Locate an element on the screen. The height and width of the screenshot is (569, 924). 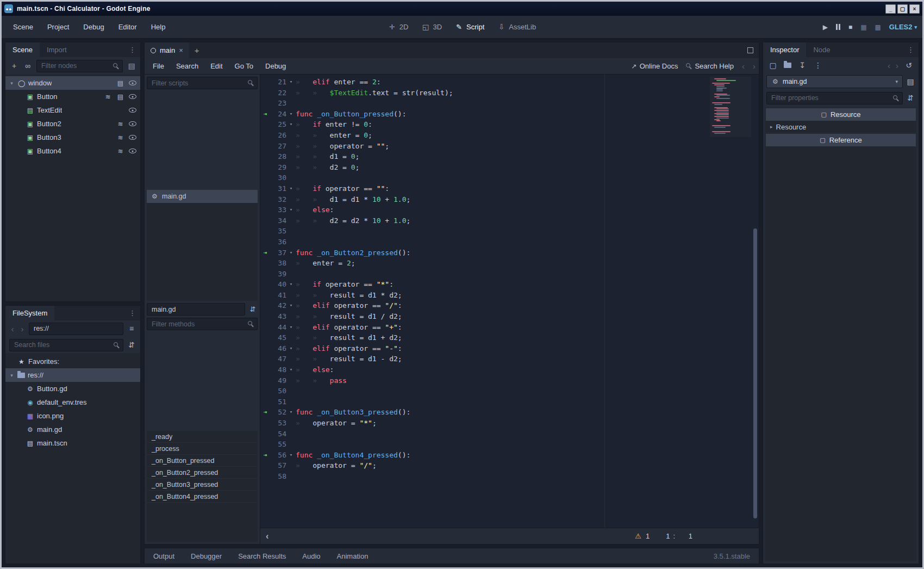
code-line-43: 43»»result = d1 / d2; is located at coordinates (510, 317).